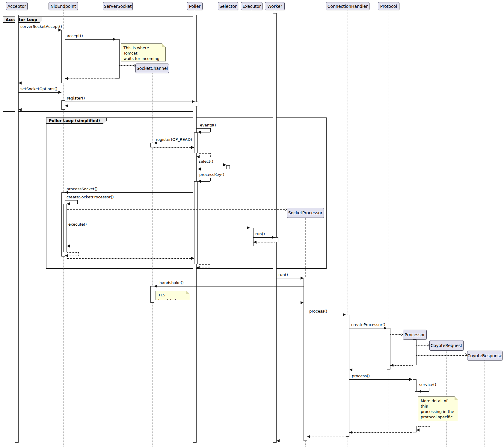 Image resolution: width=504 pixels, height=448 pixels. I want to click on frame-title: Poller Loop (simplified), so click(74, 120).